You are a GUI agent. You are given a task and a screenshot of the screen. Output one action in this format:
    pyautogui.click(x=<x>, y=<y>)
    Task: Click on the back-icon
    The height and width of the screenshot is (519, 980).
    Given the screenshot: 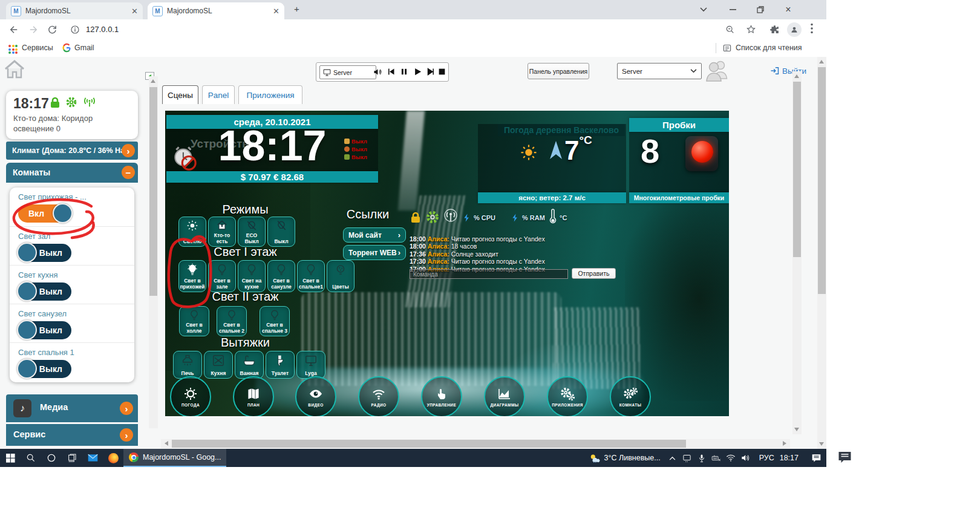 What is the action you would take?
    pyautogui.click(x=14, y=30)
    